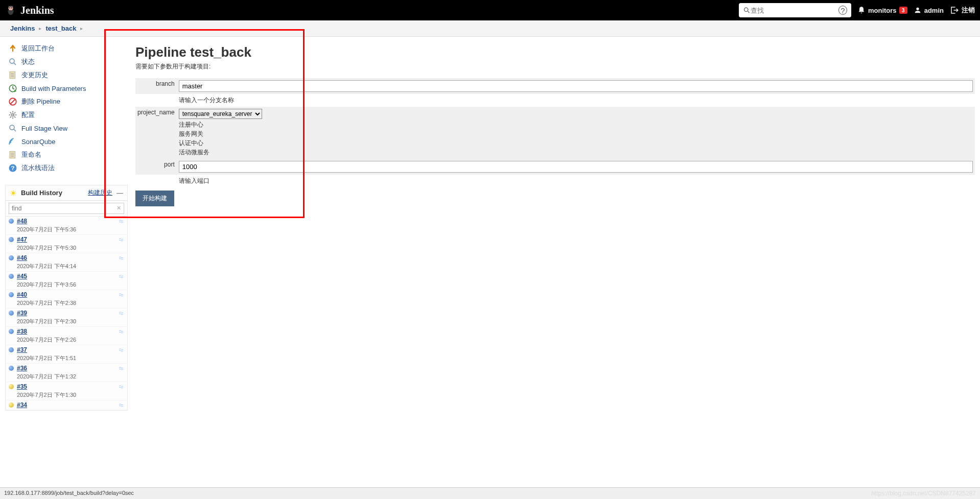 Image resolution: width=980 pixels, height=499 pixels. What do you see at coordinates (66, 75) in the screenshot?
I see `sidebar-task-changes: 变更历史` at bounding box center [66, 75].